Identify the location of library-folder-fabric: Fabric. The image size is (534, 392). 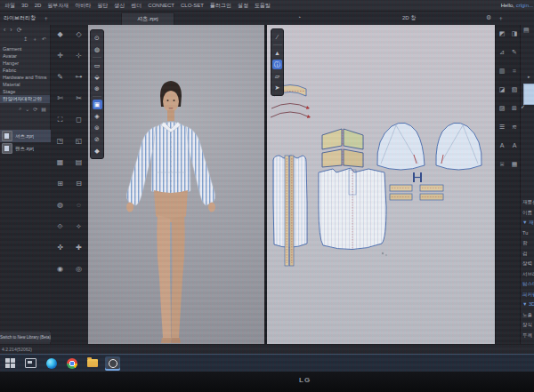
(25, 70).